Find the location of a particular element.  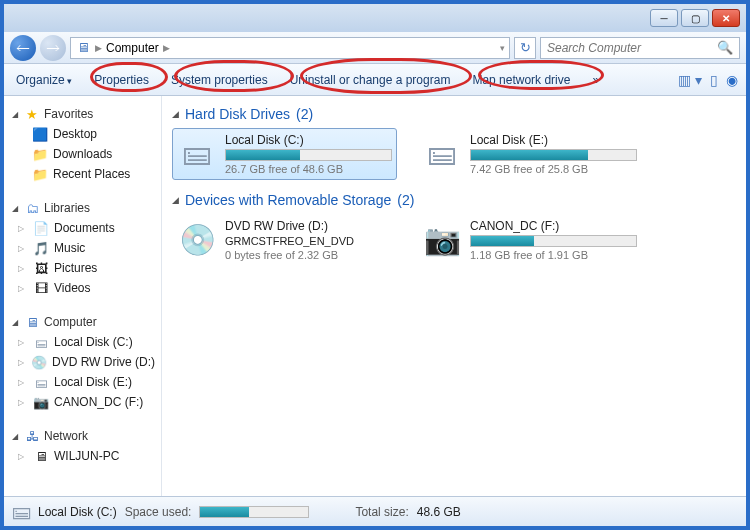

organize-menu: Organize is located at coordinates (44, 80).